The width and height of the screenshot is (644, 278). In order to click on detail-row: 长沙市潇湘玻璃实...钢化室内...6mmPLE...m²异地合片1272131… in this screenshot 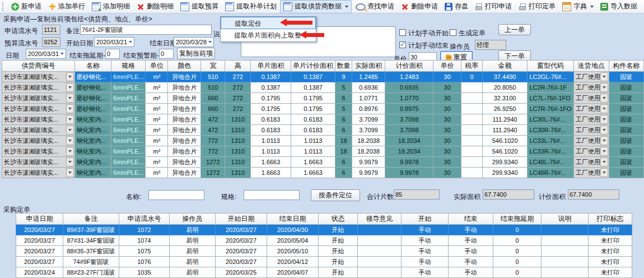, I will do `click(323, 163)`.